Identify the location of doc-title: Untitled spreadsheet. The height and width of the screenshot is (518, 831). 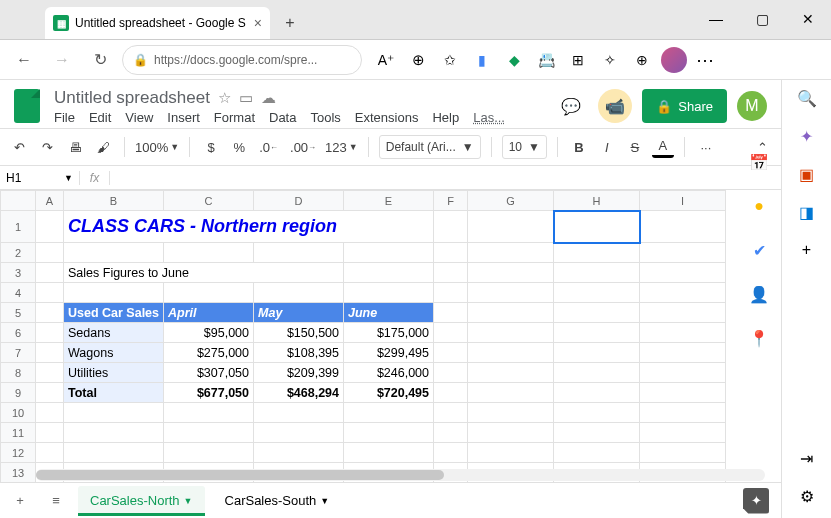
(132, 98).